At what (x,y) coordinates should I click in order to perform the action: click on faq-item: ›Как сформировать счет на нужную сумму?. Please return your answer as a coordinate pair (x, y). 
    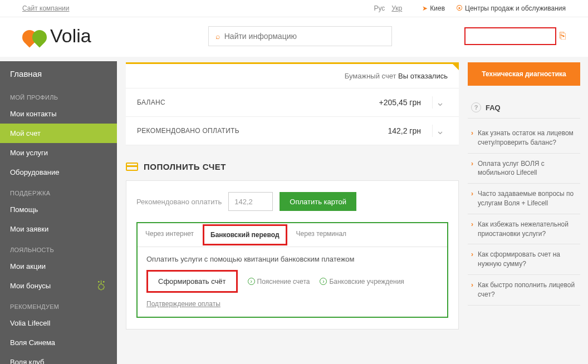
    Looking at the image, I should click on (524, 259).